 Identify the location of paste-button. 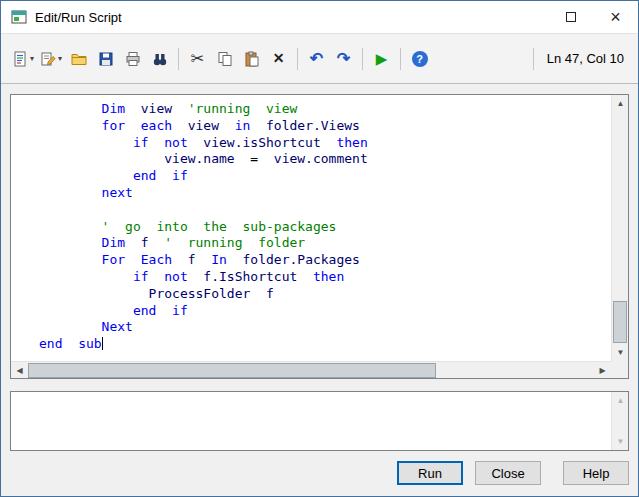
(252, 58).